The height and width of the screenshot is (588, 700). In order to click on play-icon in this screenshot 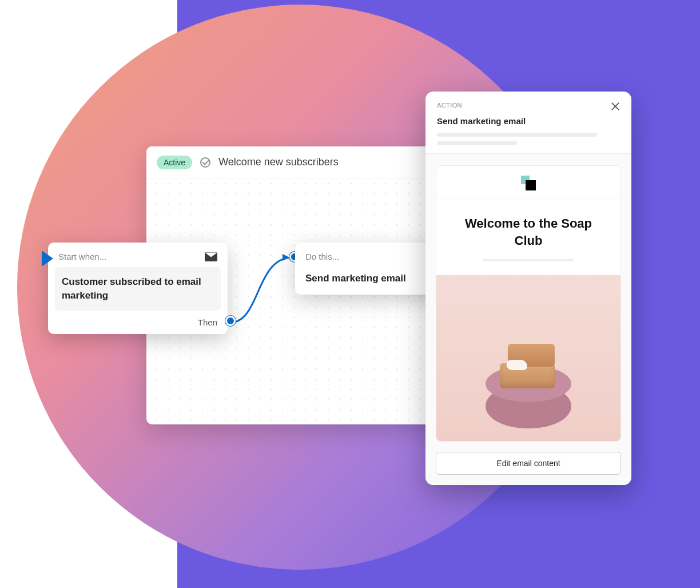, I will do `click(47, 259)`.